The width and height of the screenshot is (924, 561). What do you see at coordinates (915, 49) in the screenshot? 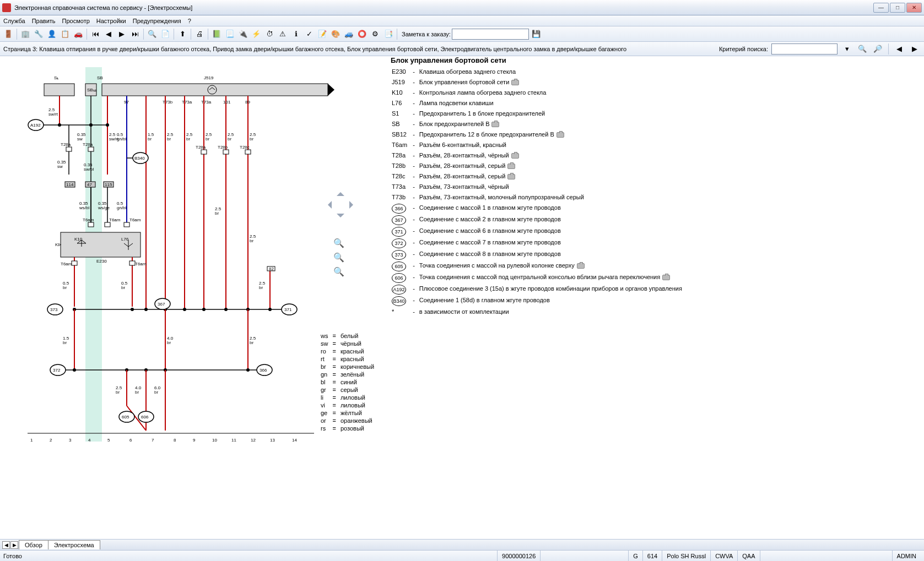
I see `next-result-icon: ▶` at bounding box center [915, 49].